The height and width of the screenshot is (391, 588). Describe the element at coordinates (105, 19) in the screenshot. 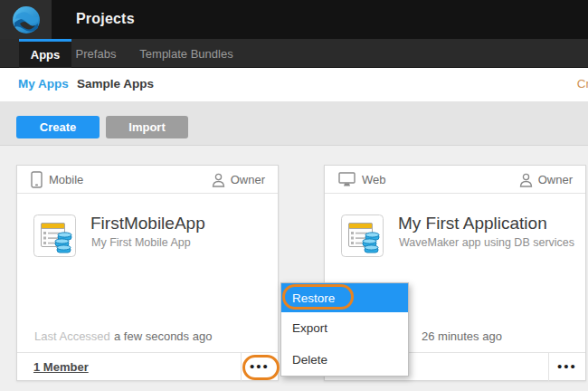

I see `page-title: Projects` at that location.